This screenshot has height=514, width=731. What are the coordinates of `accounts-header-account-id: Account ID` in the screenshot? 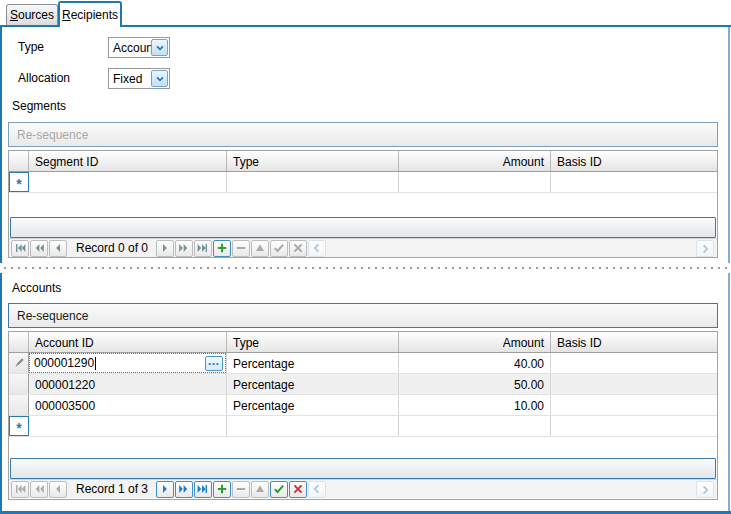 It's located at (128, 342).